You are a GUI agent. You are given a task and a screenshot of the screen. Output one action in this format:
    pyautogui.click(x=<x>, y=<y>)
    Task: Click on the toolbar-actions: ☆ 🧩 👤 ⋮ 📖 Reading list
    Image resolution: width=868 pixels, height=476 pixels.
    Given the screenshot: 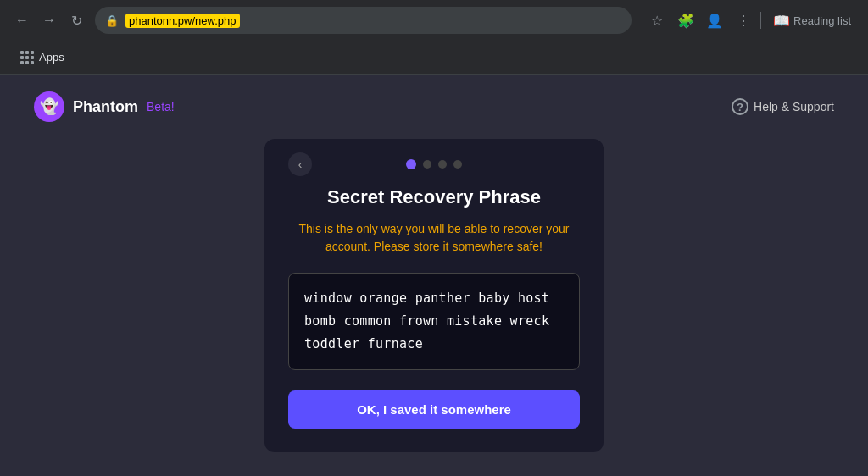 What is the action you would take?
    pyautogui.click(x=751, y=20)
    